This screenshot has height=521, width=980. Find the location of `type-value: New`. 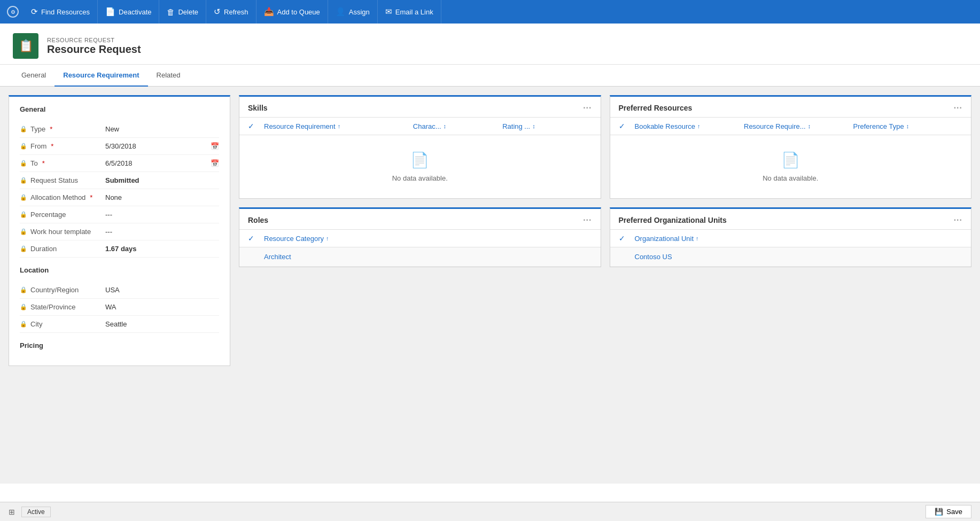

type-value: New is located at coordinates (162, 129).